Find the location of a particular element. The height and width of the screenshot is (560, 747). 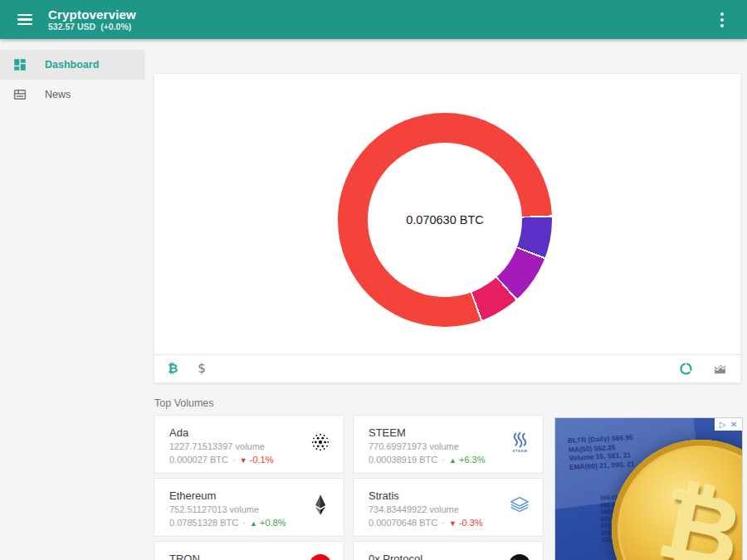

coin-volume: 752.51127013 volume is located at coordinates (250, 509).